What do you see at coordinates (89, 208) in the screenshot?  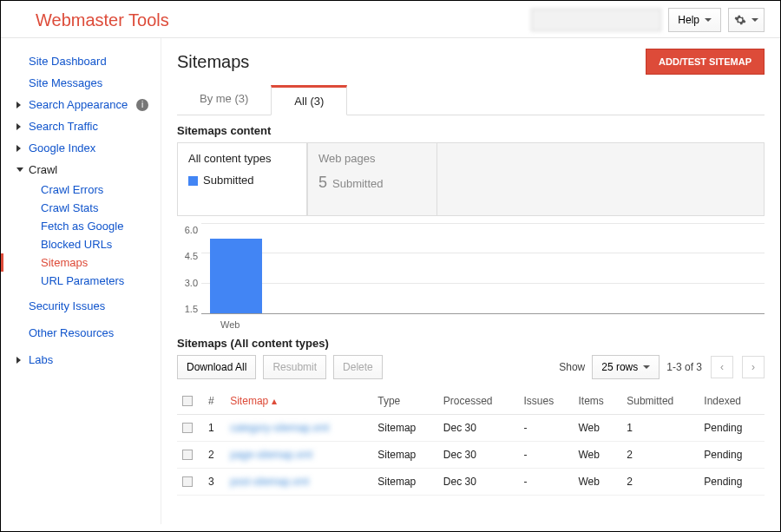 I see `sidebar-sub-crawl-stats: Crawl Stats` at bounding box center [89, 208].